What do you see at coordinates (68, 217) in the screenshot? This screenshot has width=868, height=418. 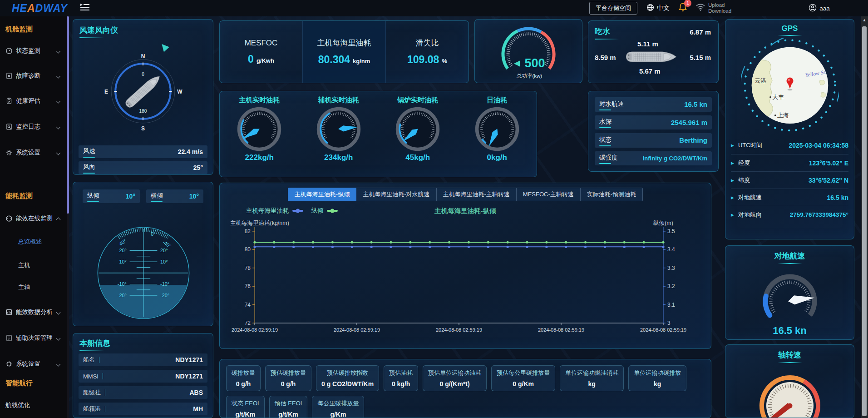 I see `sidebar-scrollbar` at bounding box center [68, 217].